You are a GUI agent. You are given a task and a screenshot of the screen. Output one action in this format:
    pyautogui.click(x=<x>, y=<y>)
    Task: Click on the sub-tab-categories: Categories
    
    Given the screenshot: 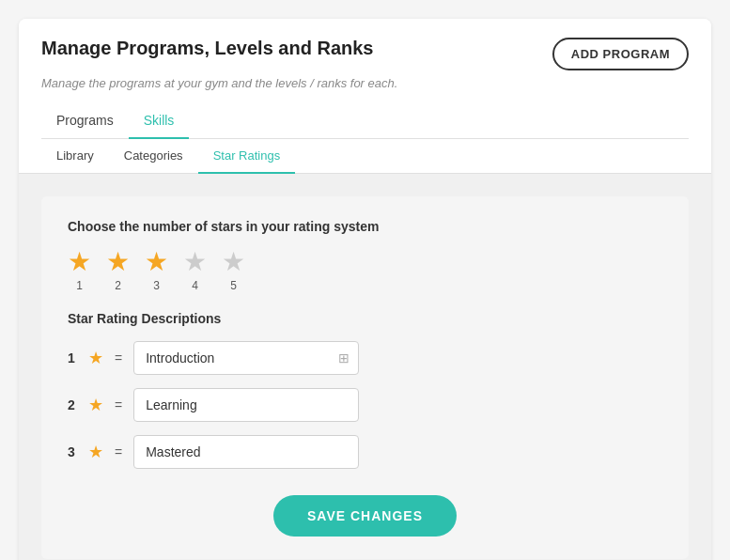 What is the action you would take?
    pyautogui.click(x=154, y=156)
    